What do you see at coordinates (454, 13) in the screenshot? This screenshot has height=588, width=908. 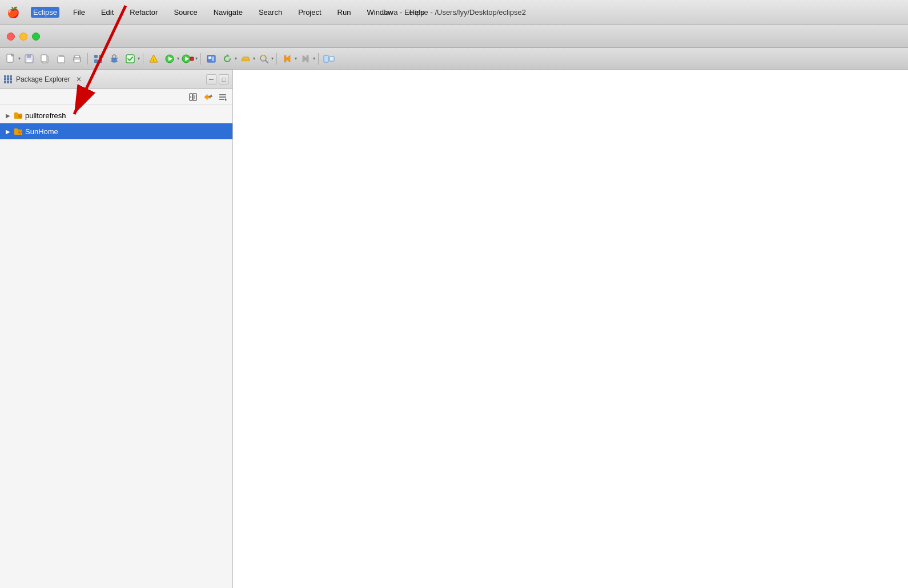 I see `window-title: Java - Eclipse - /Users/lyy/Desktop/ecli…` at bounding box center [454, 13].